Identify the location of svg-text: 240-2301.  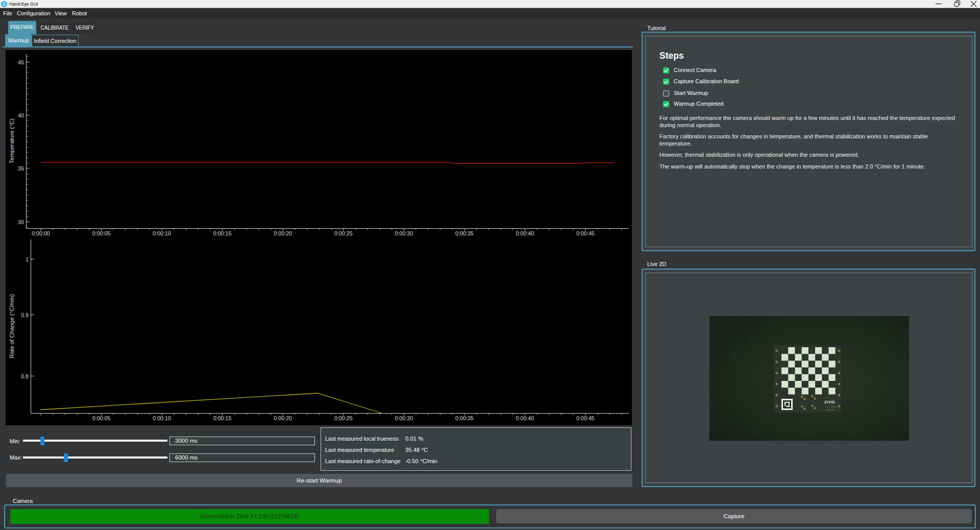
(830, 410).